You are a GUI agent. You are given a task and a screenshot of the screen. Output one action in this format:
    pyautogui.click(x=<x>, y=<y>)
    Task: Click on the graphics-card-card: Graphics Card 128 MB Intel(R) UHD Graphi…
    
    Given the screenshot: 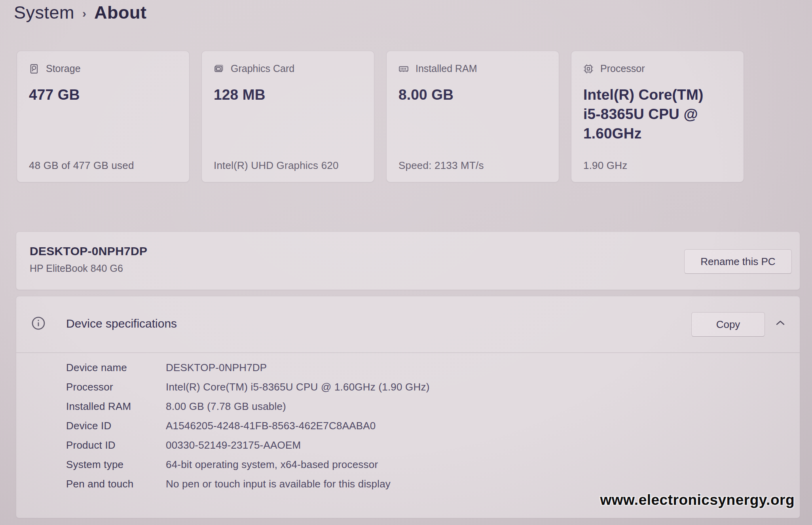 What is the action you would take?
    pyautogui.click(x=288, y=116)
    